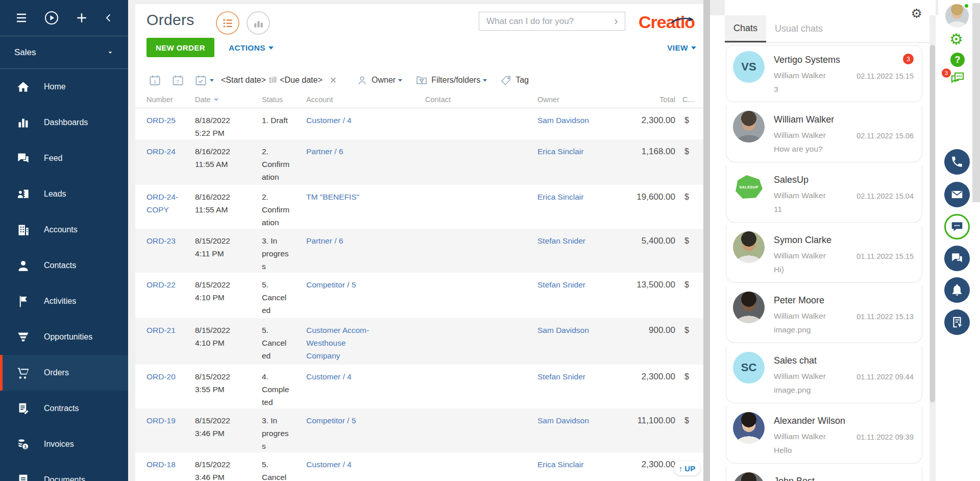 The width and height of the screenshot is (980, 481). Describe the element at coordinates (958, 60) in the screenshot. I see `help-icon: ?` at that location.